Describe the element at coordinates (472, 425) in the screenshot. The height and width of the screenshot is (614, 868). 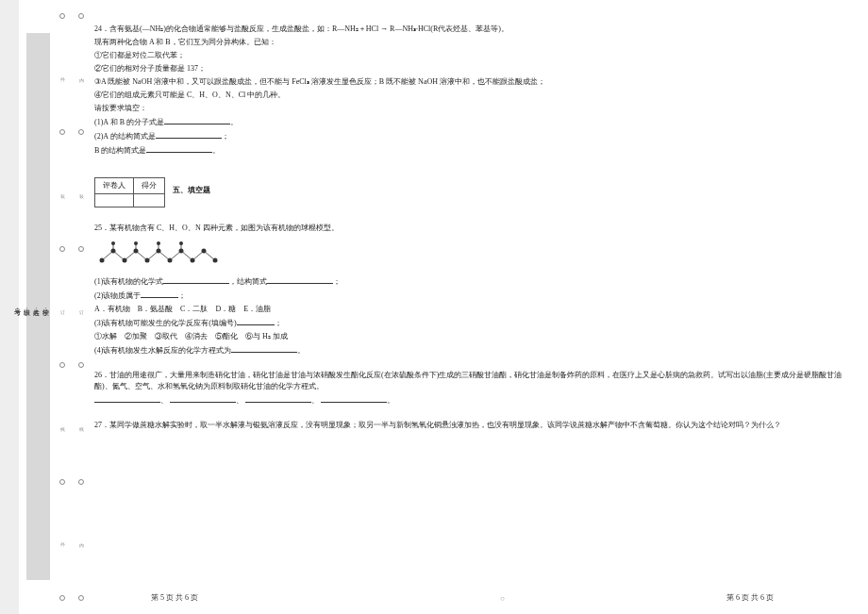
I see `q27-line: 27．某同学做蔗糖水解实验时，取一半水解液与银氨溶液反应，没有明显现象；取另一半…` at that location.